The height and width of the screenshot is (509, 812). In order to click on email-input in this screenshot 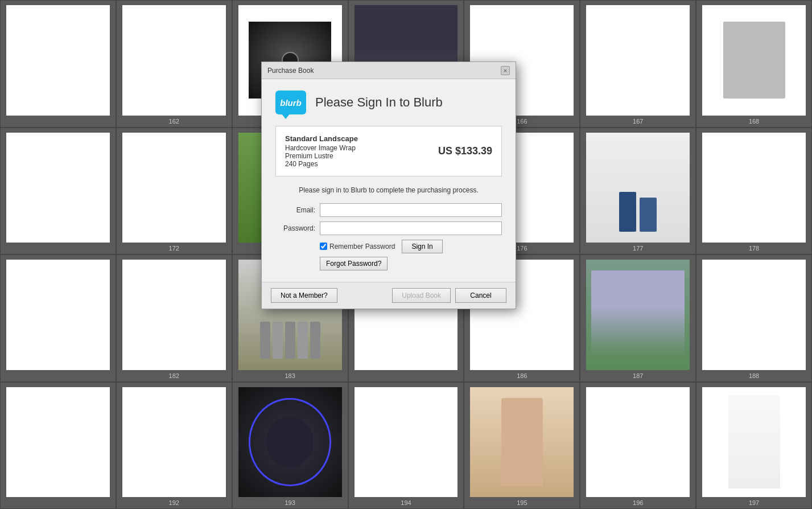, I will do `click(411, 210)`.